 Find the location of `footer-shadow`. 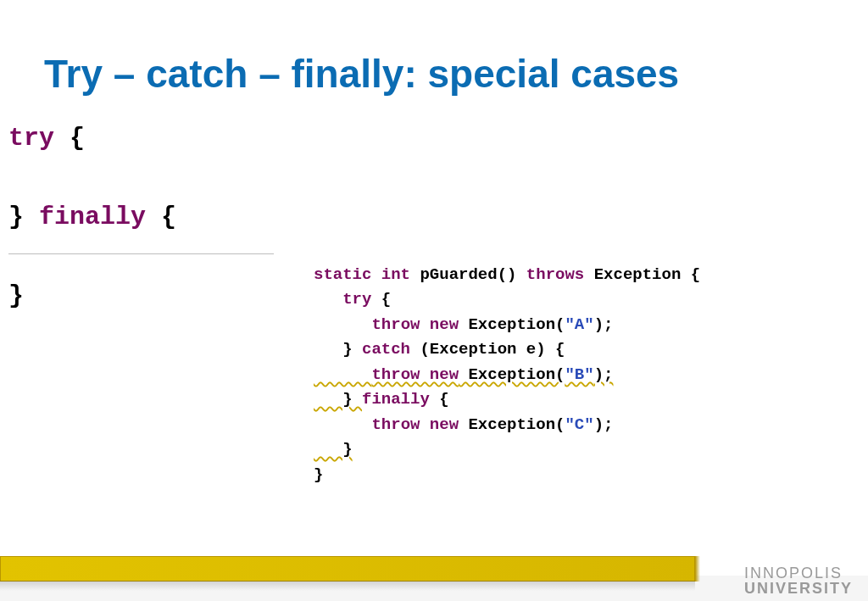

footer-shadow is located at coordinates (348, 586).